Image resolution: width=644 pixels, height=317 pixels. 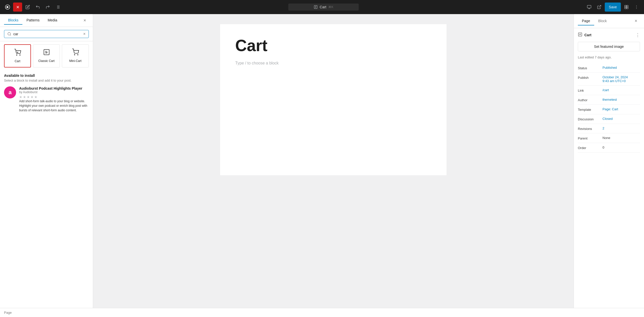 What do you see at coordinates (609, 148) in the screenshot?
I see `meta-row-order: Order 0` at bounding box center [609, 148].